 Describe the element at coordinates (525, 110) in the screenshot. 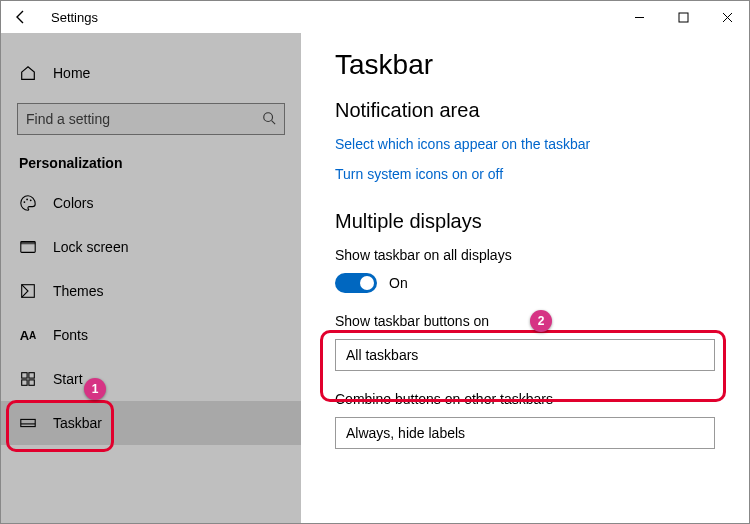

I see `notification-area-heading: Notification area` at that location.